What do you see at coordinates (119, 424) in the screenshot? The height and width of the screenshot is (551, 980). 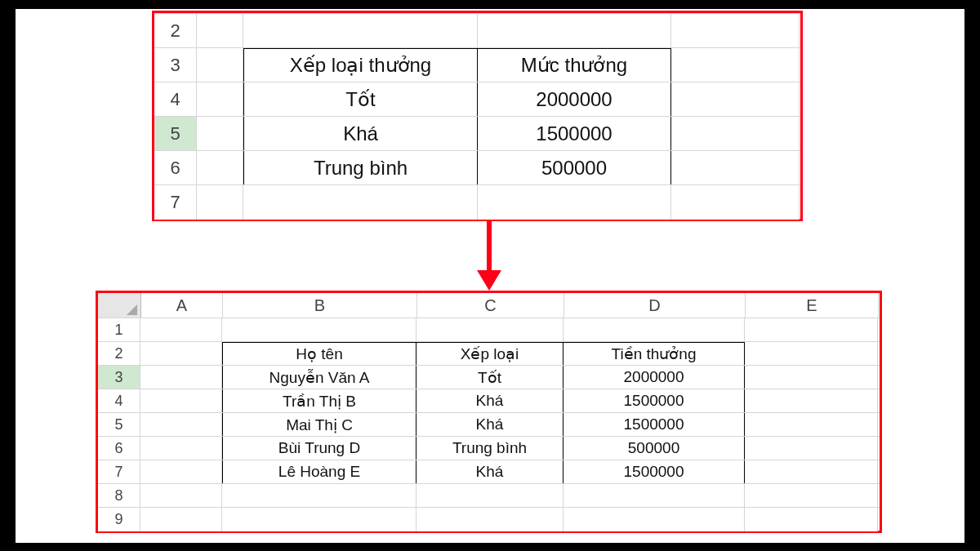 I see `row-header: 5` at bounding box center [119, 424].